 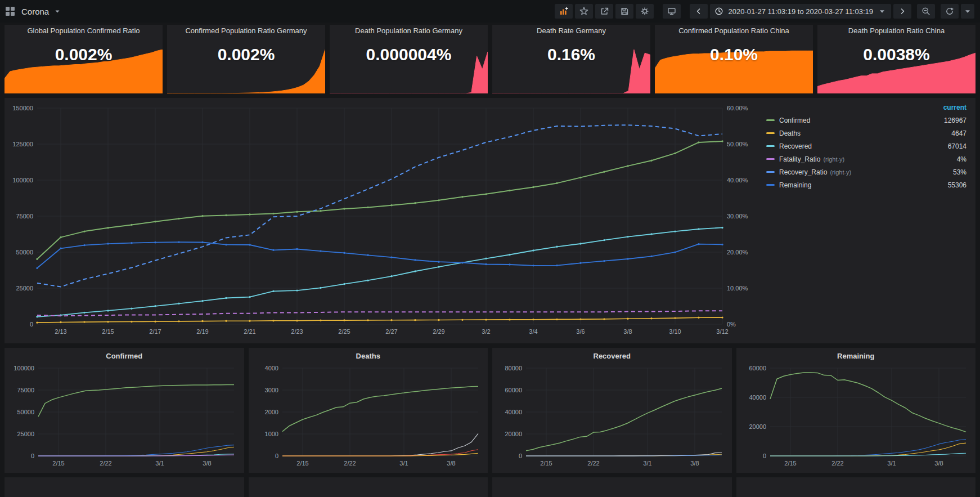 I want to click on svg-text: 3/4, so click(x=533, y=332).